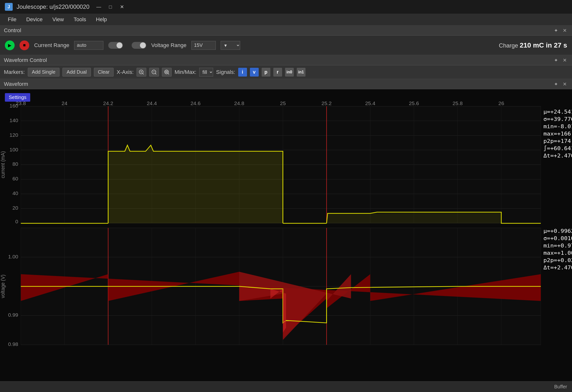  I want to click on voltage-range-select: ▾, so click(230, 45).